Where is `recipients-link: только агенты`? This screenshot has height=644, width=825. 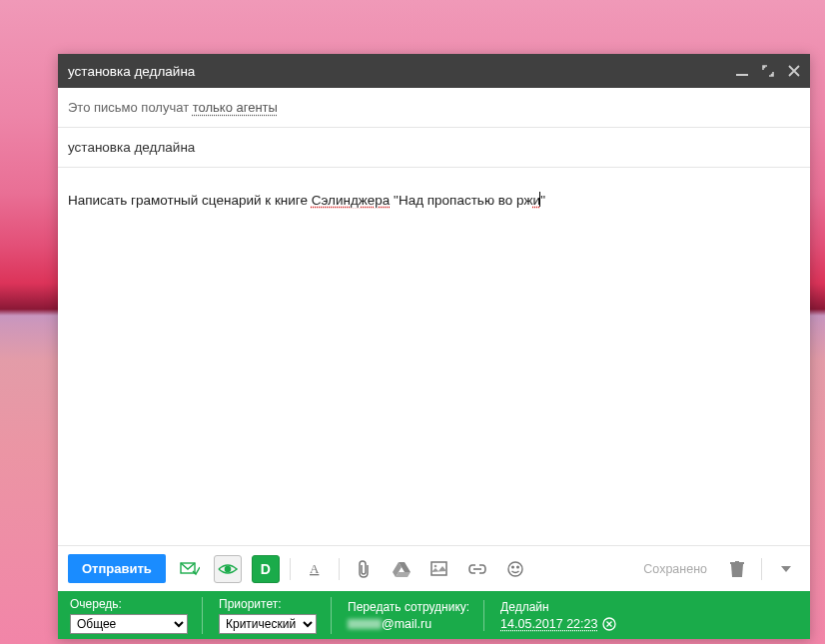
recipients-link: только агенты is located at coordinates (236, 108).